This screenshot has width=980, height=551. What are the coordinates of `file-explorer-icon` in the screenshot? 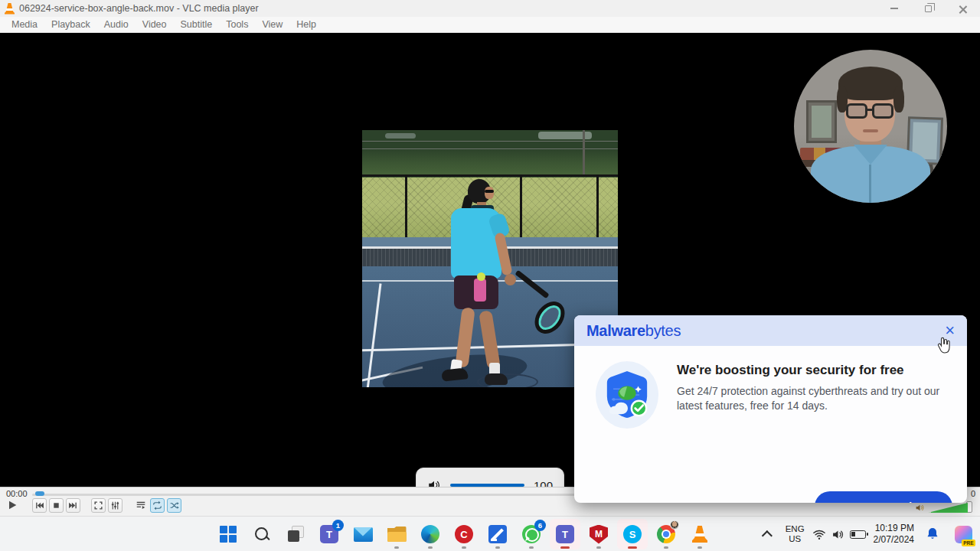 It's located at (397, 534).